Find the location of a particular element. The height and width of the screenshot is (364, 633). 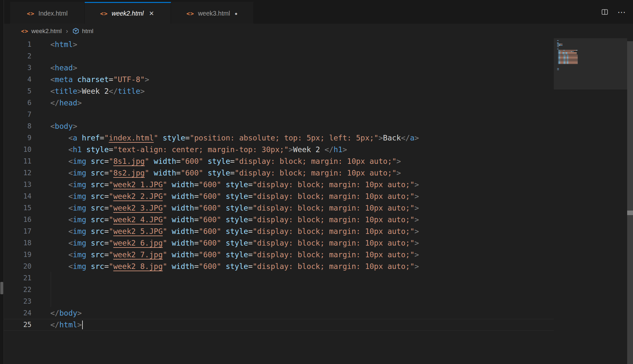

code-line-1: 1<html> is located at coordinates (279, 44).